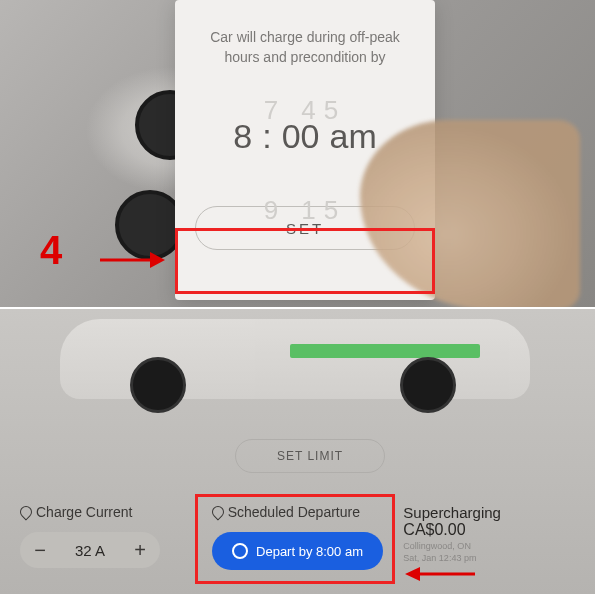 The width and height of the screenshot is (595, 594). I want to click on annotation-number-4: 4, so click(51, 250).